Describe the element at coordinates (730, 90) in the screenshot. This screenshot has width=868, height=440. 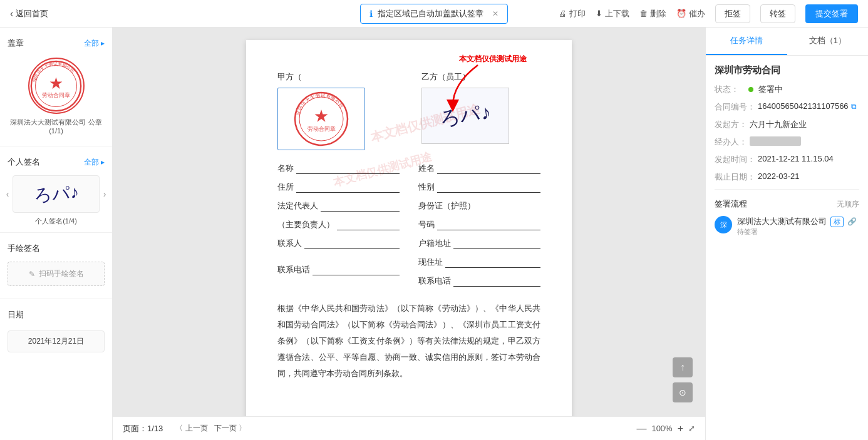
I see `status-label: 状态：` at that location.